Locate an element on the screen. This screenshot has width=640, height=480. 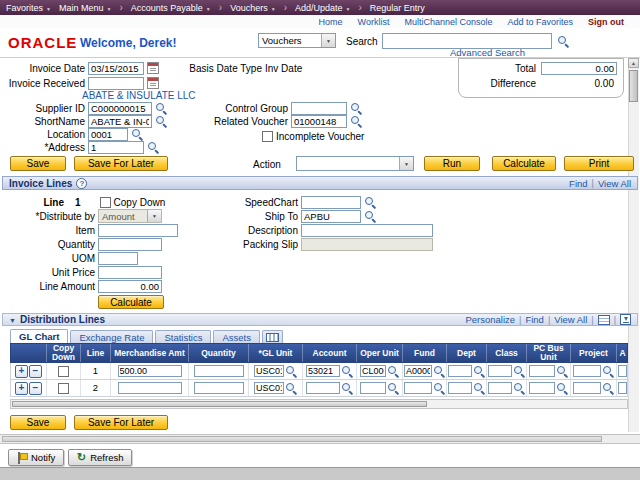
unit-price-input is located at coordinates (130, 272).